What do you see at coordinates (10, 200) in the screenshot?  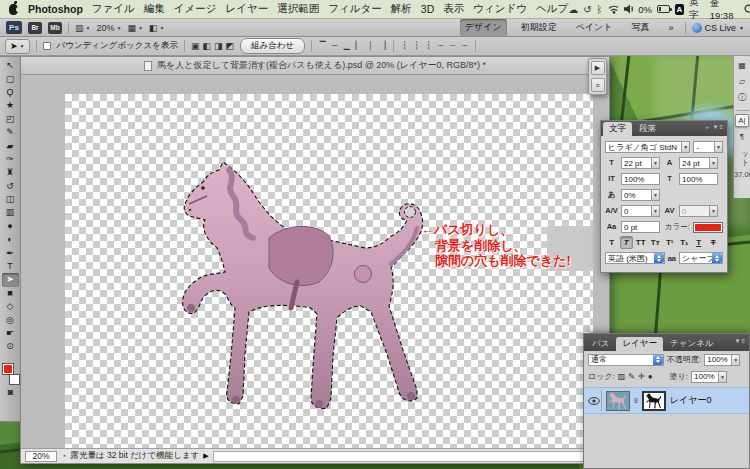 I see `eraser-tool: ◫` at bounding box center [10, 200].